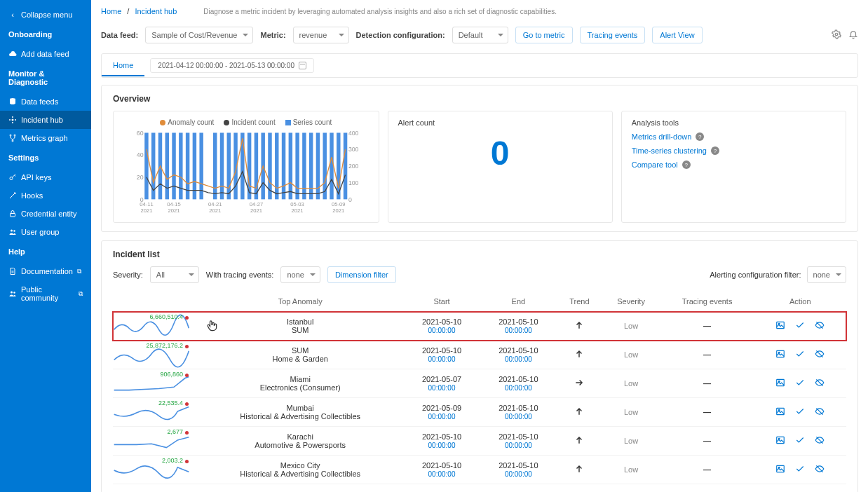 The height and width of the screenshot is (492, 868). What do you see at coordinates (46, 196) in the screenshot?
I see `sidebar-item-hooks: Hooks` at bounding box center [46, 196].